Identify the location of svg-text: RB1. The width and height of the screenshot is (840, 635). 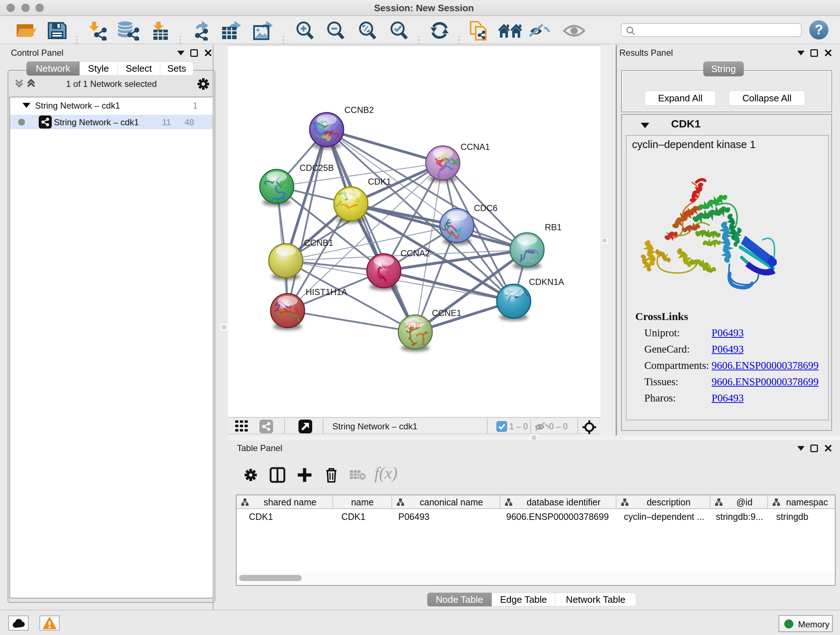
(553, 227).